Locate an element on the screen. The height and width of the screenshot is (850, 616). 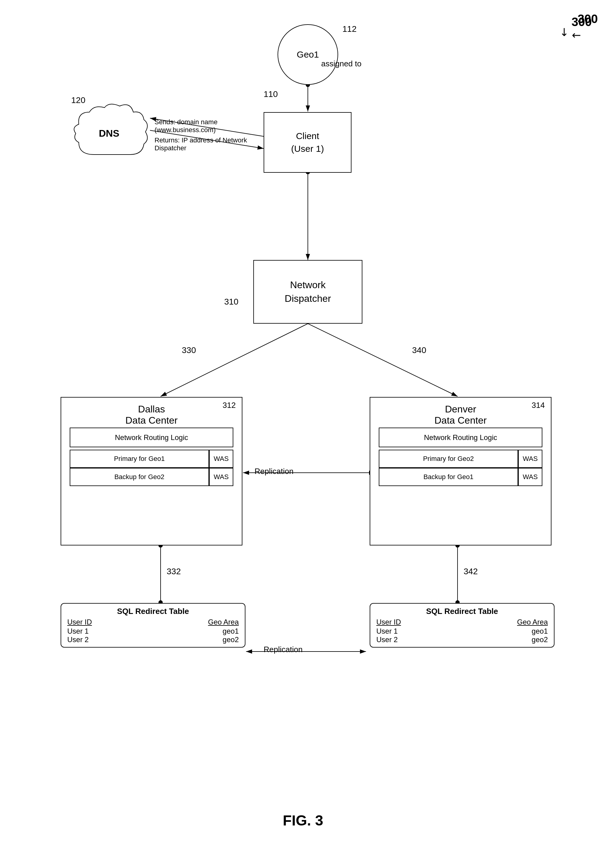
replication-top-label: Replication is located at coordinates (274, 471).